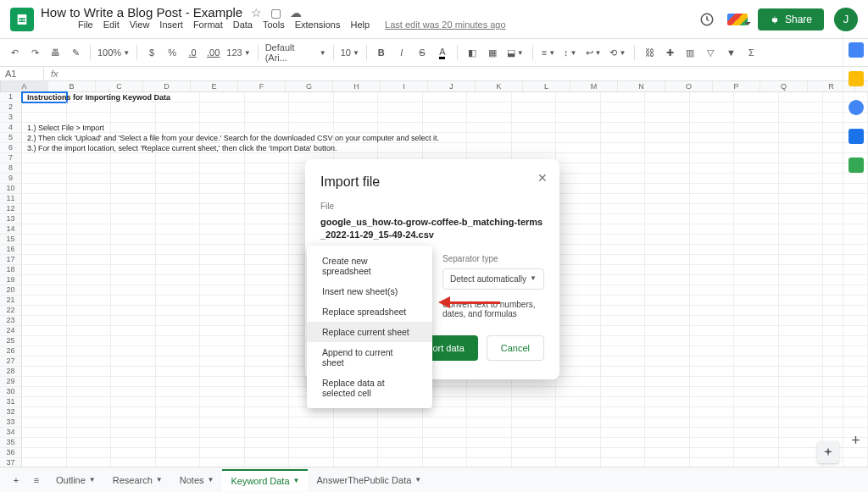 The image size is (868, 492). What do you see at coordinates (370, 312) in the screenshot?
I see `import-location-option: Replace spreadsheet` at bounding box center [370, 312].